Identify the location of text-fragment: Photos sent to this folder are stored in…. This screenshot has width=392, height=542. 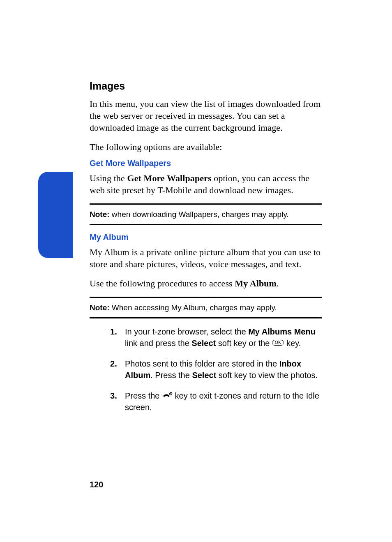
(202, 364).